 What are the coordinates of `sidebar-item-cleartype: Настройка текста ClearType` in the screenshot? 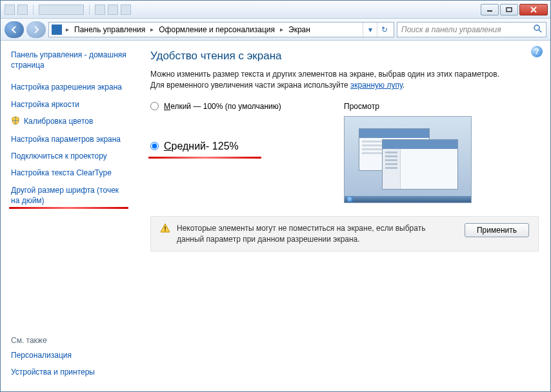 It's located at (70, 173).